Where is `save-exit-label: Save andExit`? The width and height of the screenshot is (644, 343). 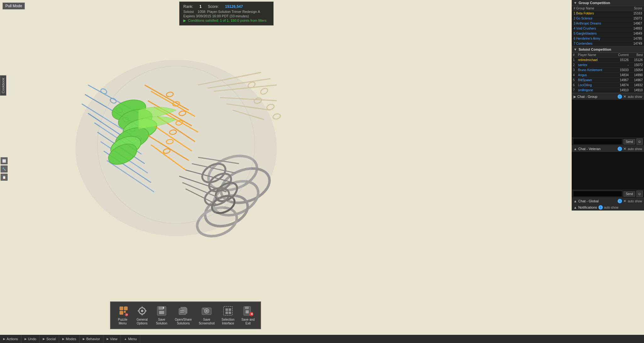
save-exit-label: Save andExit is located at coordinates (248, 322).